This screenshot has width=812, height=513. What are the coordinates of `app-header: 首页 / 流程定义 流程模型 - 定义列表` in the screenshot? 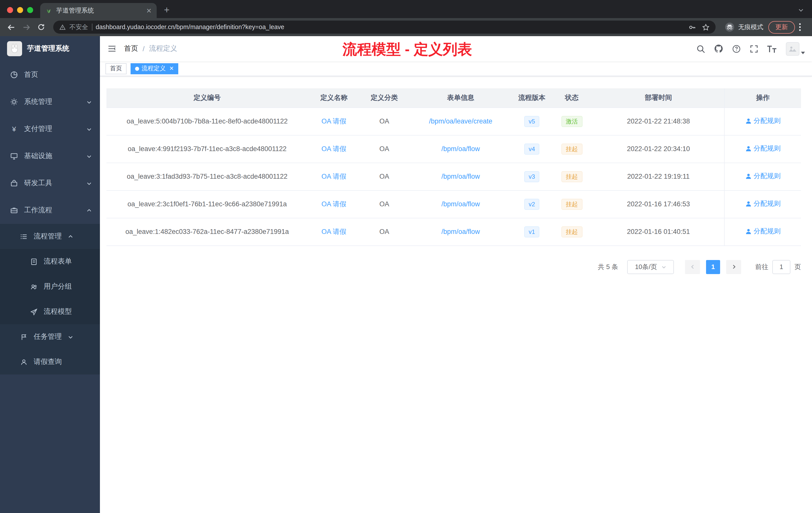 It's located at (456, 49).